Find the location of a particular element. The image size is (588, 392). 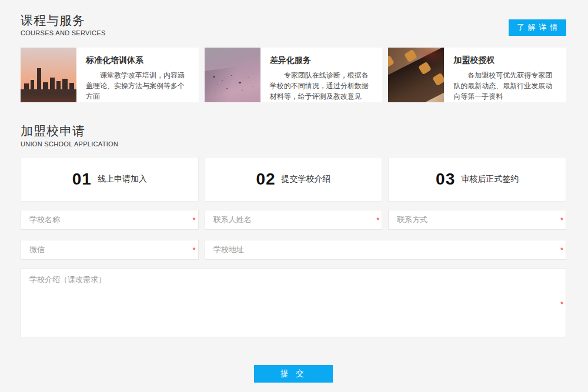

courses-title: 课程与服务 is located at coordinates (64, 21).